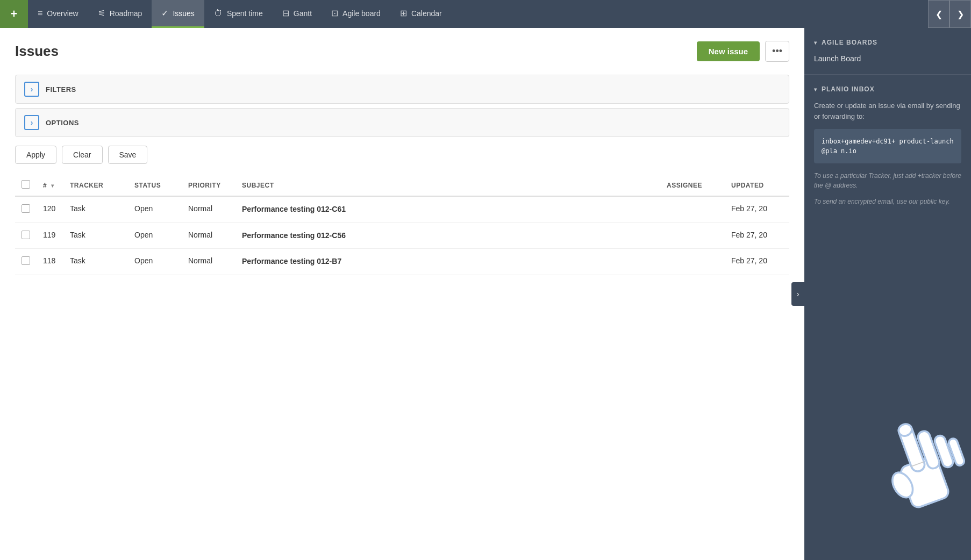 This screenshot has width=971, height=560. What do you see at coordinates (402, 225) in the screenshot?
I see `issues-table: # ▾ TRACKER STATUS PRIORITY SUBJECT` at bounding box center [402, 225].